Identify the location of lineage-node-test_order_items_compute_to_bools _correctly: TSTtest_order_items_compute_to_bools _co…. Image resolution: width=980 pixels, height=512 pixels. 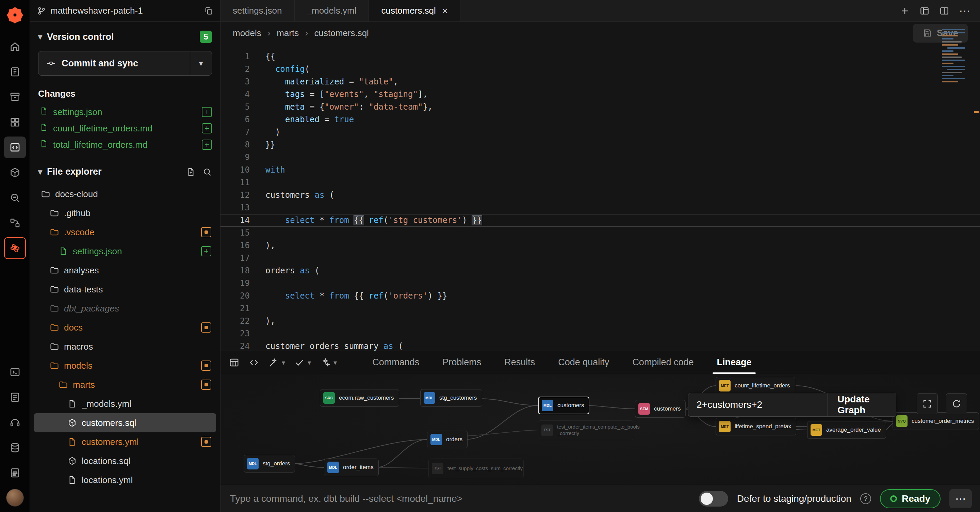
(586, 430).